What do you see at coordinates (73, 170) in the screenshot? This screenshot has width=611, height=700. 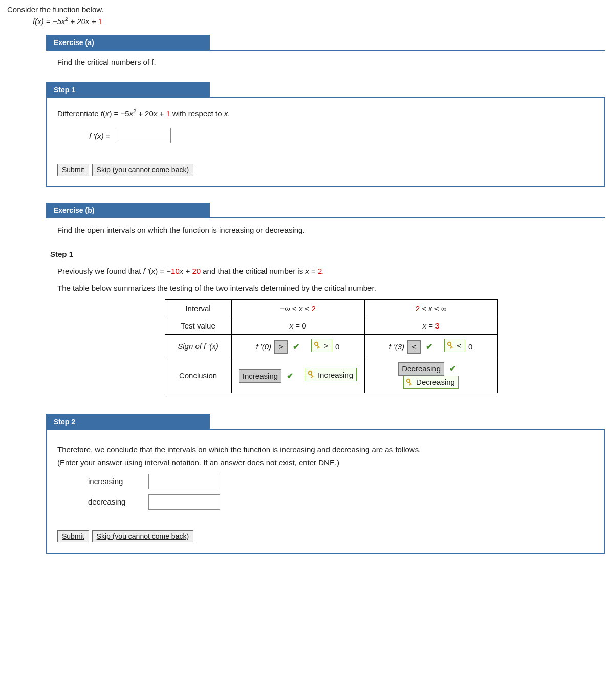 I see `exA-submit-button: Submit` at bounding box center [73, 170].